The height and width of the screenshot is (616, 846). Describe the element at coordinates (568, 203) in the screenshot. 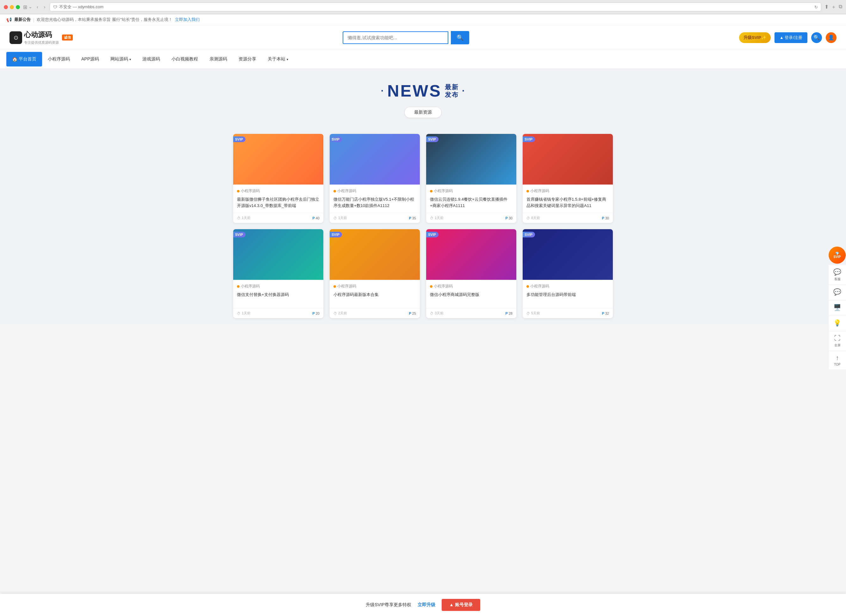

I see `card-title: 首席赚钱省钱专家小程序1.5.8+前端+修复商品和搜索关键词显示异常的问题A11` at that location.